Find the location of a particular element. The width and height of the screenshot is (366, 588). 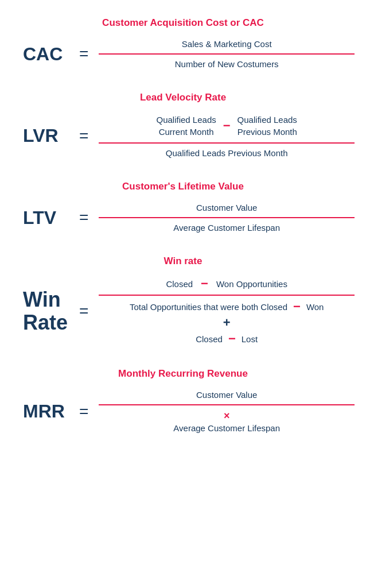

mrr-denominator: × Average Customer Lifespan is located at coordinates (227, 419).